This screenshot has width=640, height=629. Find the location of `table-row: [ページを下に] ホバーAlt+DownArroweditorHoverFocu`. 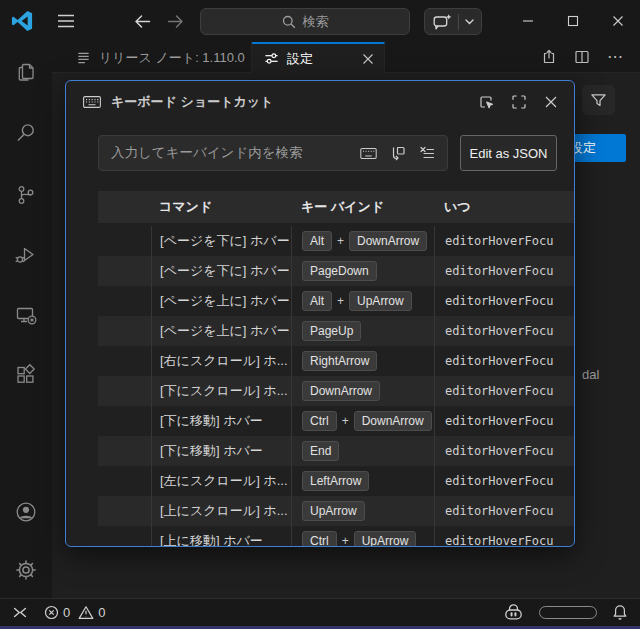

table-row: [ページを下に] ホバーAlt+DownArroweditorHoverFocu is located at coordinates (336, 241).